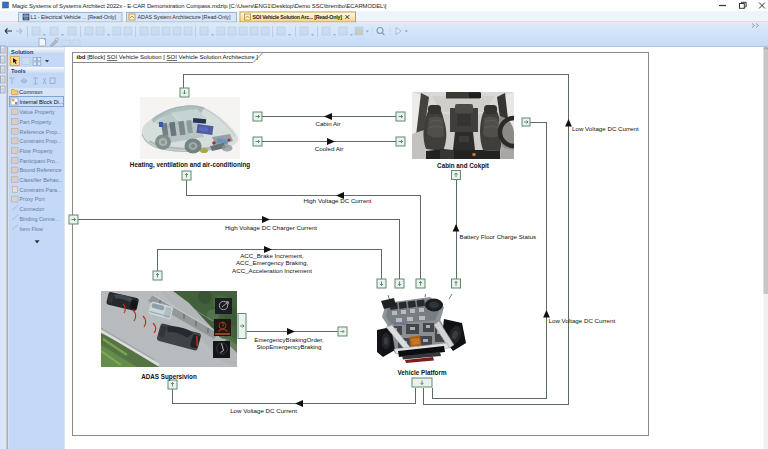 This screenshot has width=768, height=449. Describe the element at coordinates (41, 132) in the screenshot. I see `svg-text: Reference Prop...` at that location.